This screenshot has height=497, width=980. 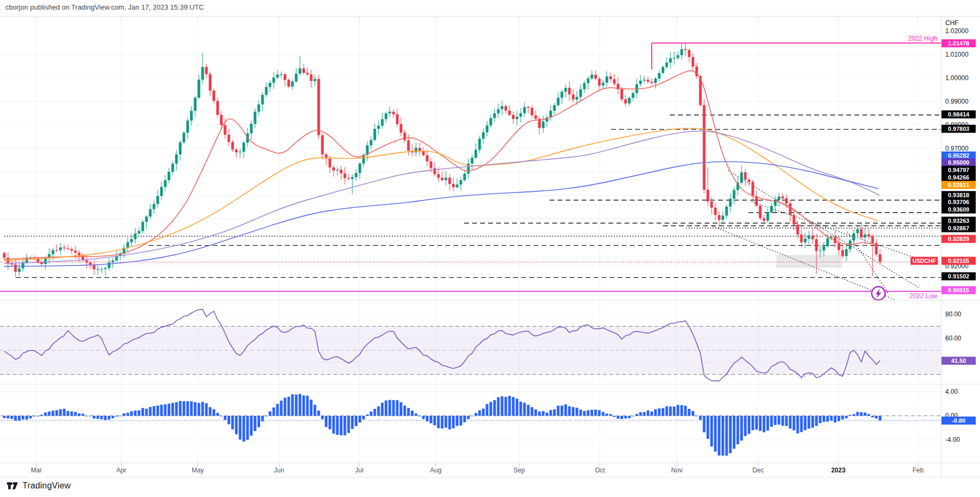 I want to click on time-label: Feb, so click(x=919, y=470).